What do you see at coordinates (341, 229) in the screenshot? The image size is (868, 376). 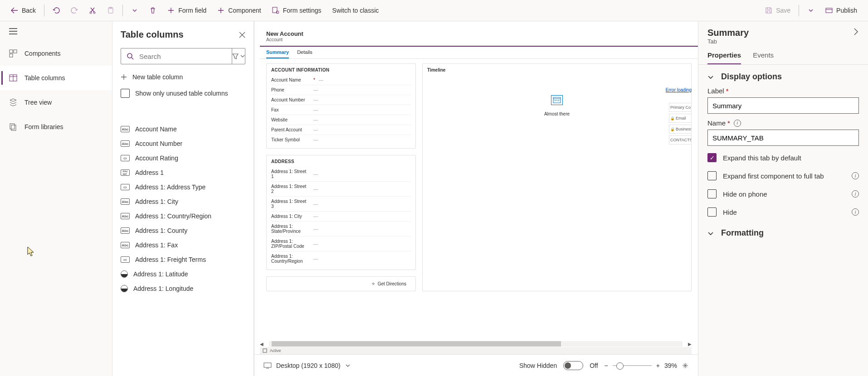 I see `form-field: Address 1: State/Province---` at bounding box center [341, 229].